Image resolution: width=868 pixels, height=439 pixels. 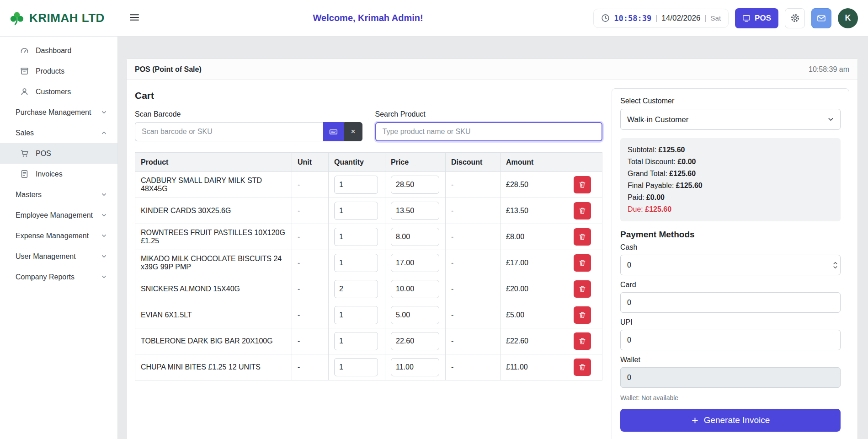 What do you see at coordinates (730, 297) in the screenshot?
I see `payment-method-card: Card` at bounding box center [730, 297].